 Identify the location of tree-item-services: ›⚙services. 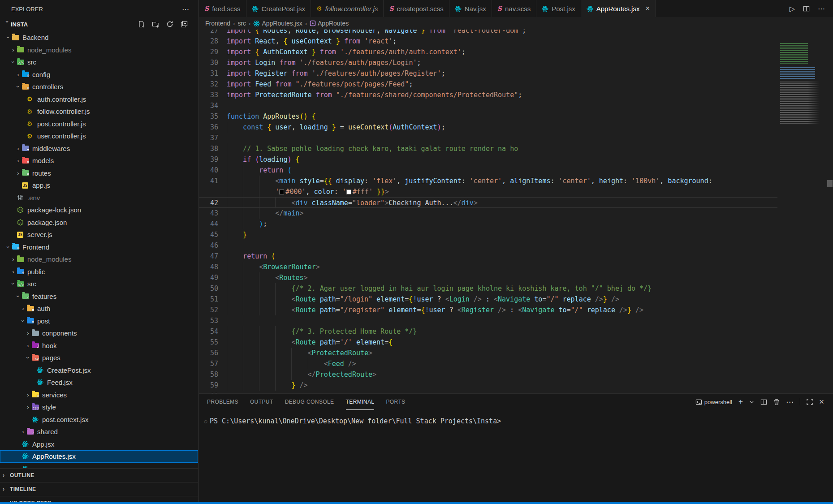
(99, 395).